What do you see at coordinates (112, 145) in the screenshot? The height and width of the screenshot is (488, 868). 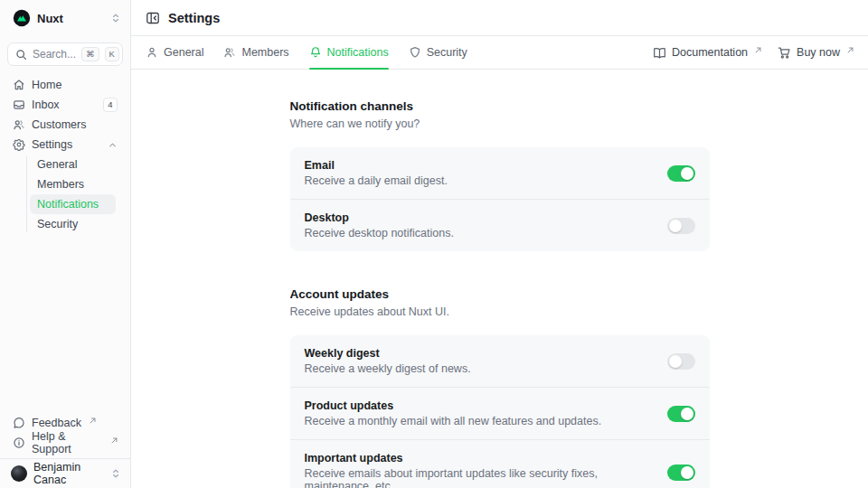 I see `chevron-up-icon` at bounding box center [112, 145].